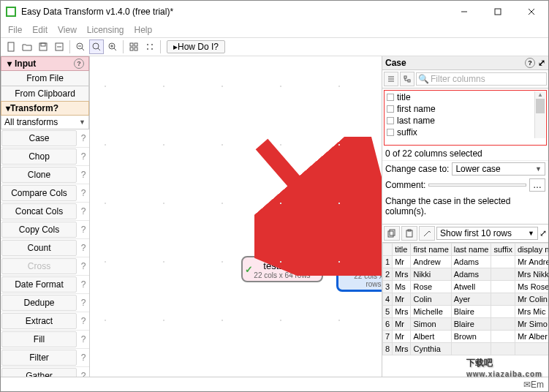  What do you see at coordinates (460, 121) in the screenshot?
I see `column-item: last name` at bounding box center [460, 121].